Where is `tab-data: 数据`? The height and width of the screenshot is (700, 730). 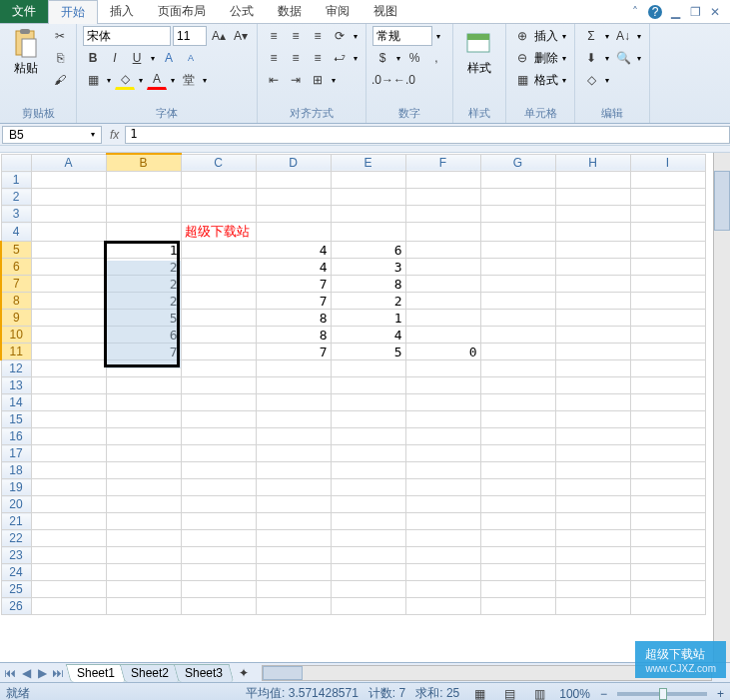 tab-data: 数据 is located at coordinates (290, 12).